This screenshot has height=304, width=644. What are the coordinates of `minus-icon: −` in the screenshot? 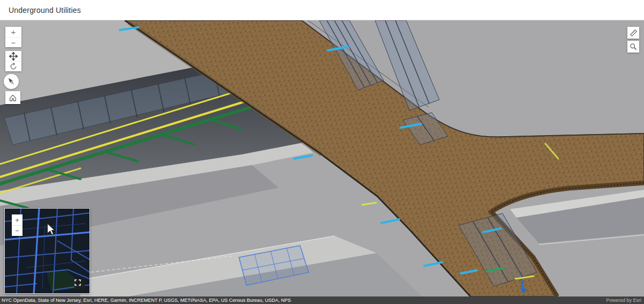 It's located at (14, 43).